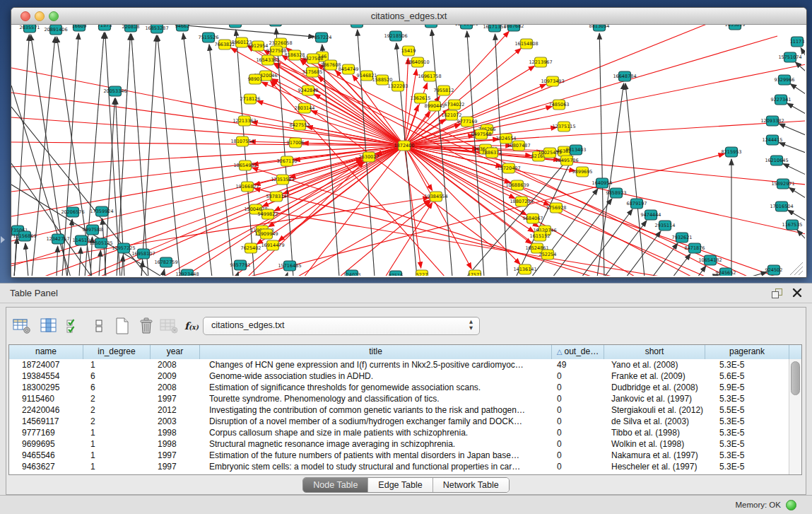 This screenshot has height=514, width=812. I want to click on network-node: 20891406, so click(55, 30).